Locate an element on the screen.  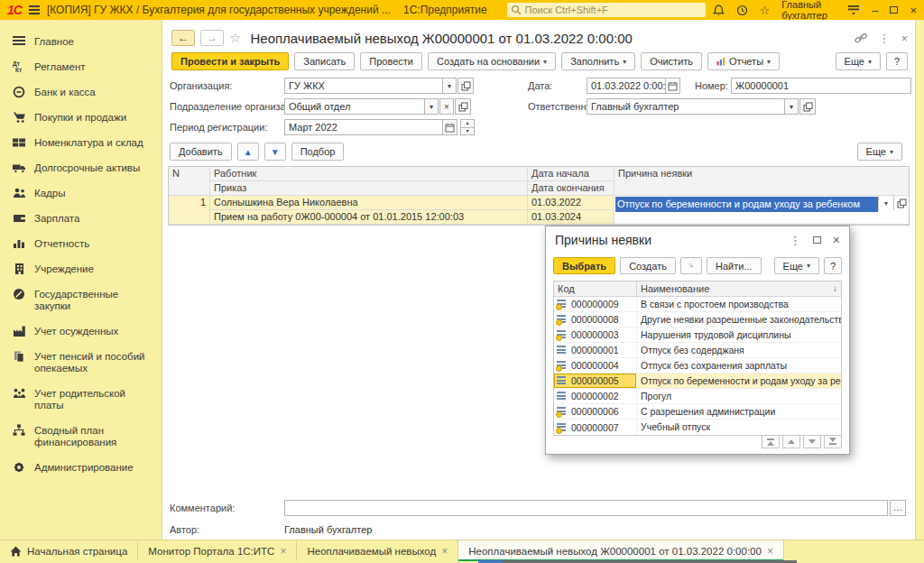
col-header-order: Приказ is located at coordinates (369, 189).